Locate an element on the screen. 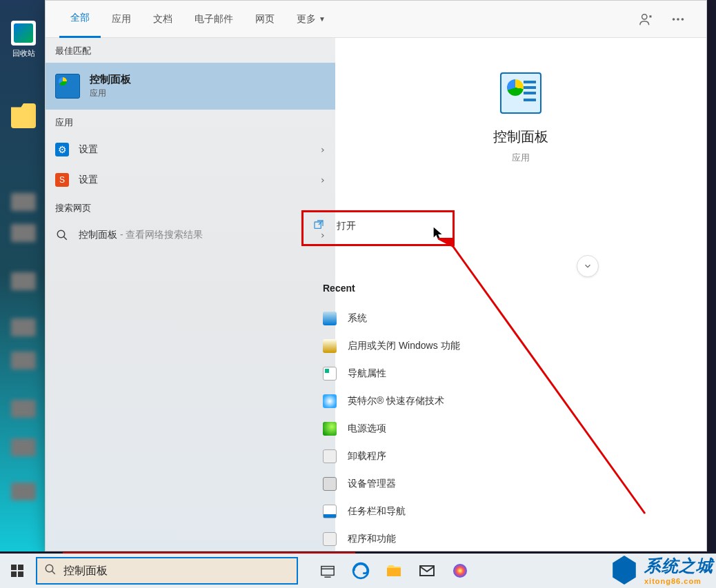 Image resolution: width=716 pixels, height=588 pixels. recent-item-features: 启用或关闭 Windows 功能 is located at coordinates (426, 346).